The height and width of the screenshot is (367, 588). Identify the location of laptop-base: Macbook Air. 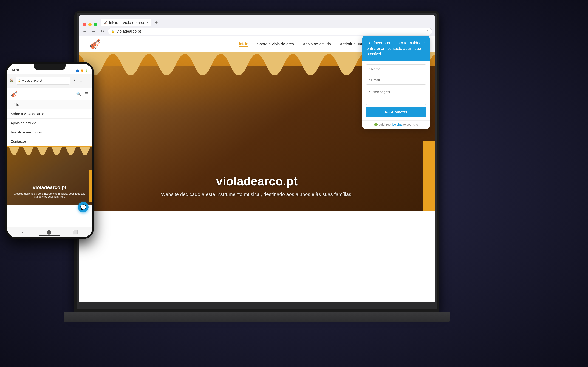
(257, 317).